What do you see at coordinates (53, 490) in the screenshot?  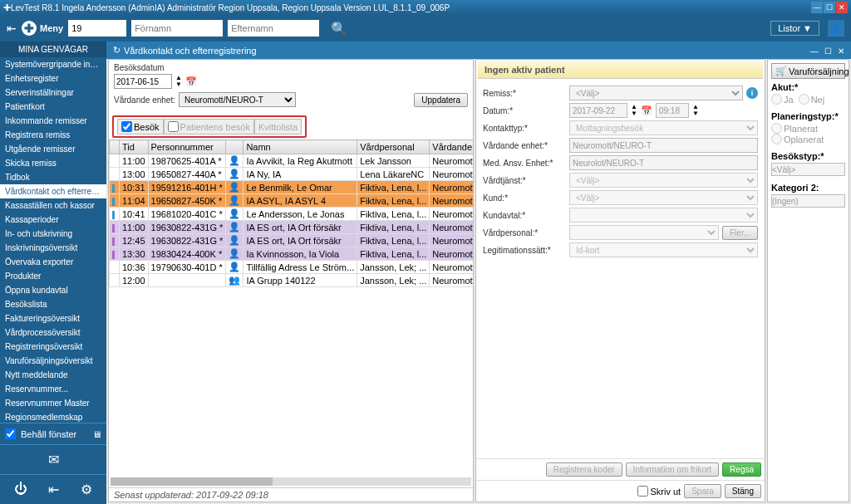 I see `logout-icon: ⇤` at bounding box center [53, 490].